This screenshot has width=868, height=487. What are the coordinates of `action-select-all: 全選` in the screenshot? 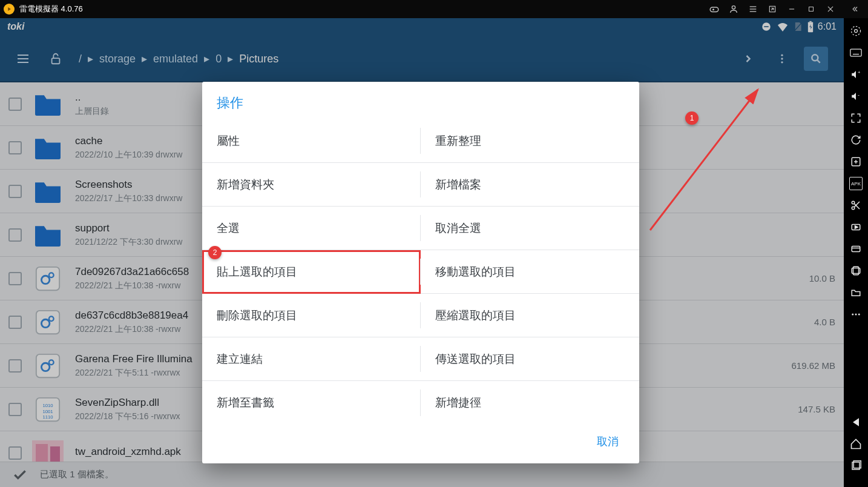 It's located at (311, 228).